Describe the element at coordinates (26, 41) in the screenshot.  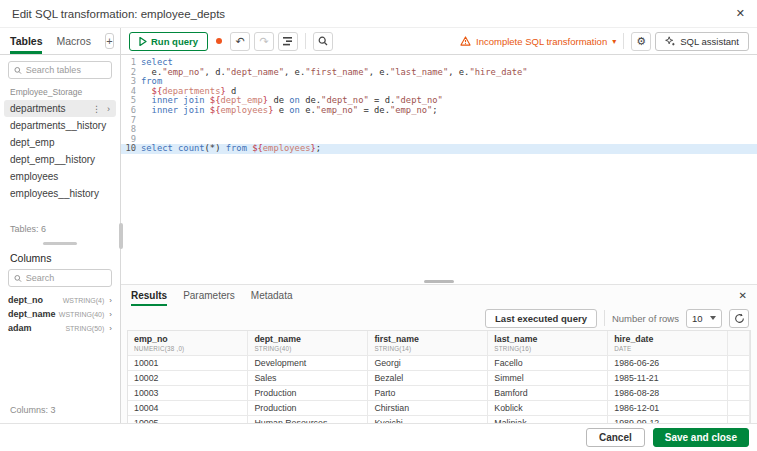
I see `tab-tables: Tables` at that location.